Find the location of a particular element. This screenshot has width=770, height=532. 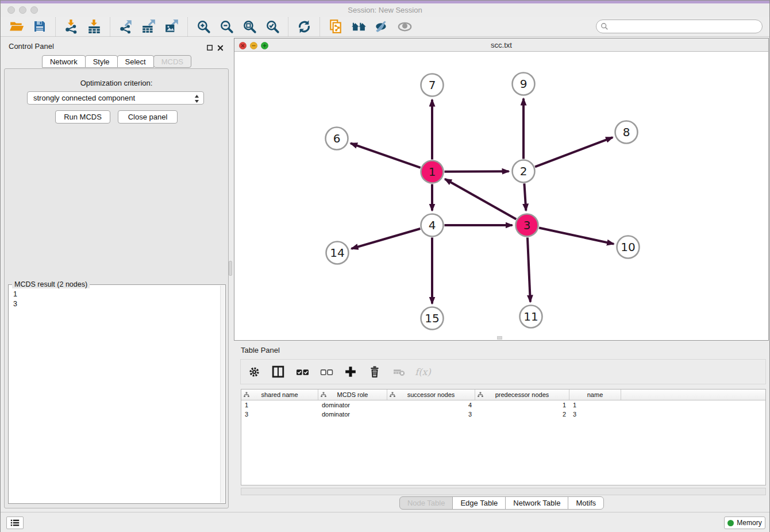

table-row: 1dominator411 is located at coordinates (503, 405).